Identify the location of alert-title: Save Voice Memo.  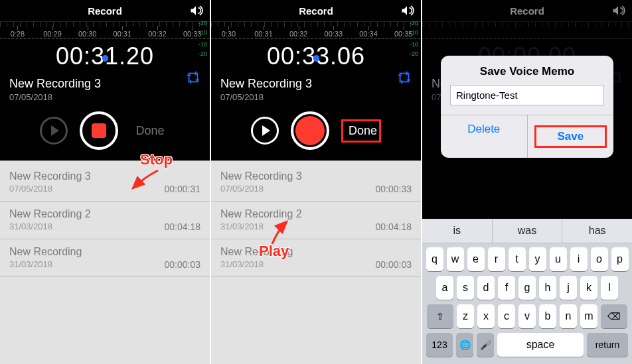
(527, 70).